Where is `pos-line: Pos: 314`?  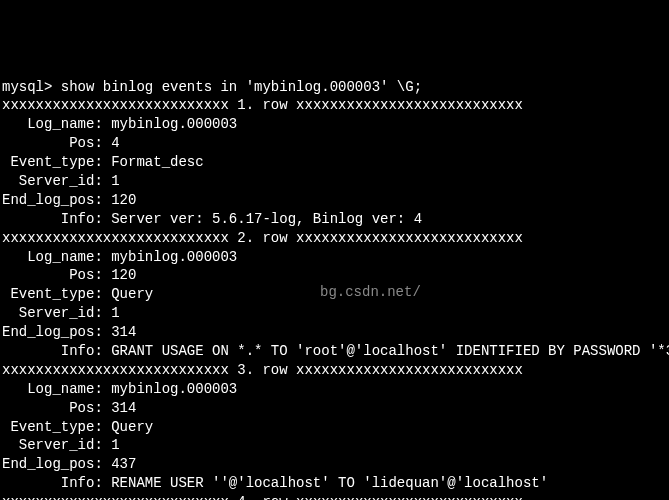
pos-line: Pos: 314 is located at coordinates (69, 408).